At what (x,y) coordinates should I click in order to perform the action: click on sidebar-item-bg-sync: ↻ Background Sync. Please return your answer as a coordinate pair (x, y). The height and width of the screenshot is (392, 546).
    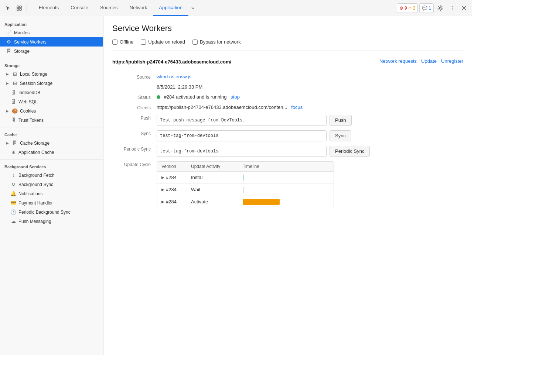
    Looking at the image, I should click on (52, 185).